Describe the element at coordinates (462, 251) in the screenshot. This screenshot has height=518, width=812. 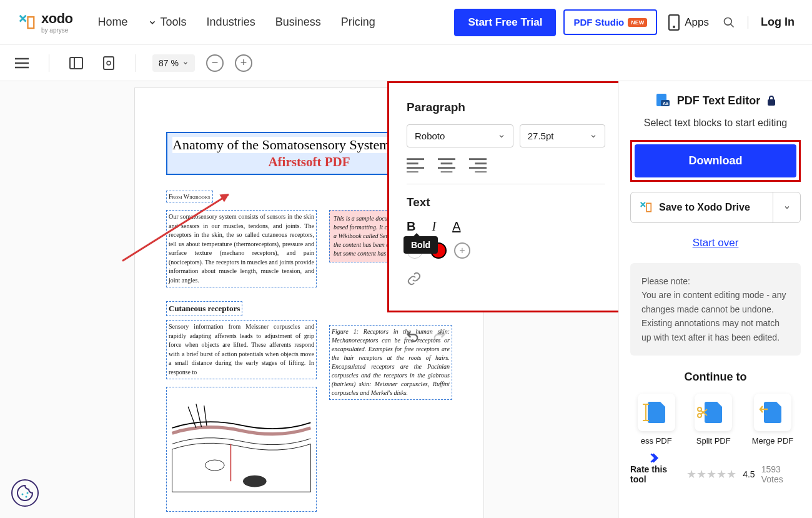
I see `color-add: +` at that location.